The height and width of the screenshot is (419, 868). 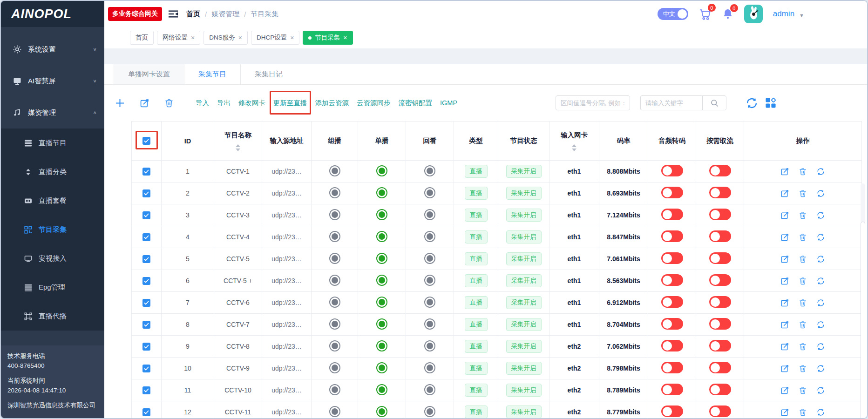 What do you see at coordinates (53, 287) in the screenshot?
I see `sidebar-item-epg-management: Epg管理` at bounding box center [53, 287].